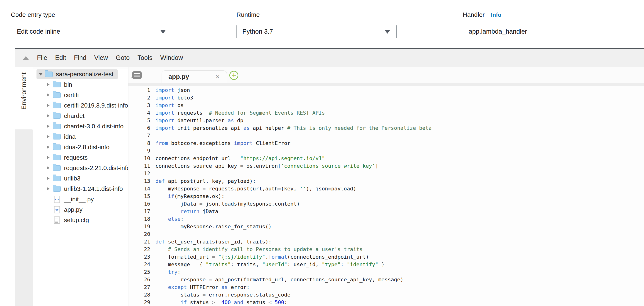 The image size is (644, 306). Describe the element at coordinates (80, 126) in the screenshot. I see `tree-item-chardet-3-0-4-dist-info: chardet-3.0.4.dist-info` at that location.